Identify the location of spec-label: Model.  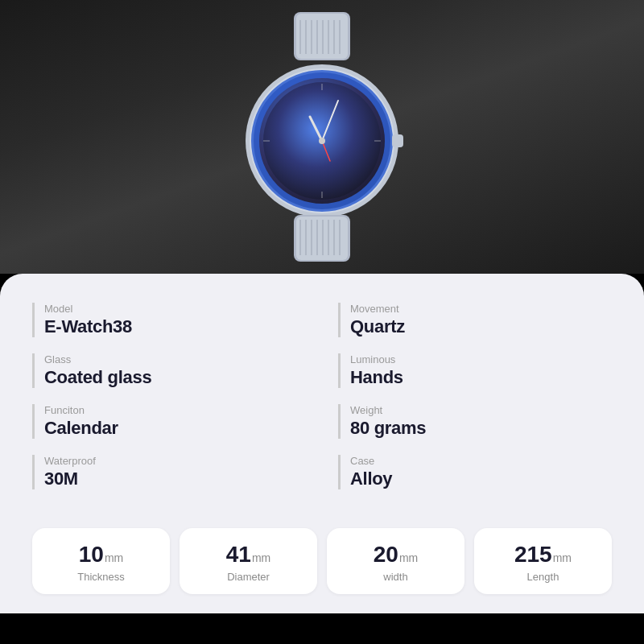
(89, 309).